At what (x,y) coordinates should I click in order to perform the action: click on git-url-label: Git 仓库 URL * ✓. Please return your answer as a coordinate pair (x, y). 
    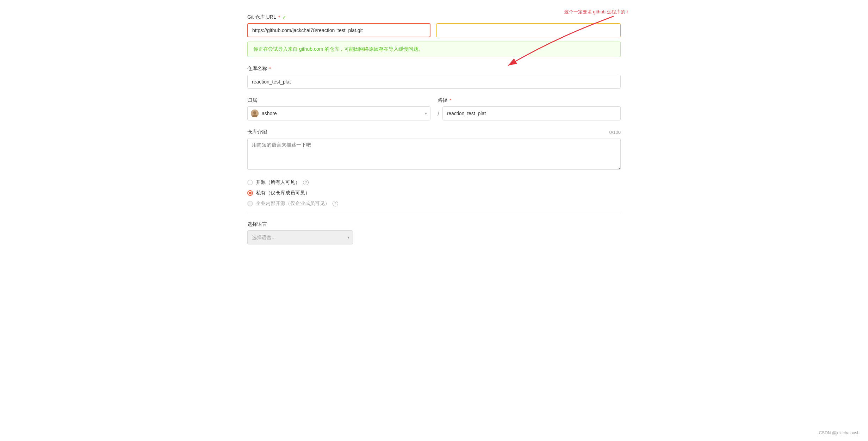
    Looking at the image, I should click on (434, 17).